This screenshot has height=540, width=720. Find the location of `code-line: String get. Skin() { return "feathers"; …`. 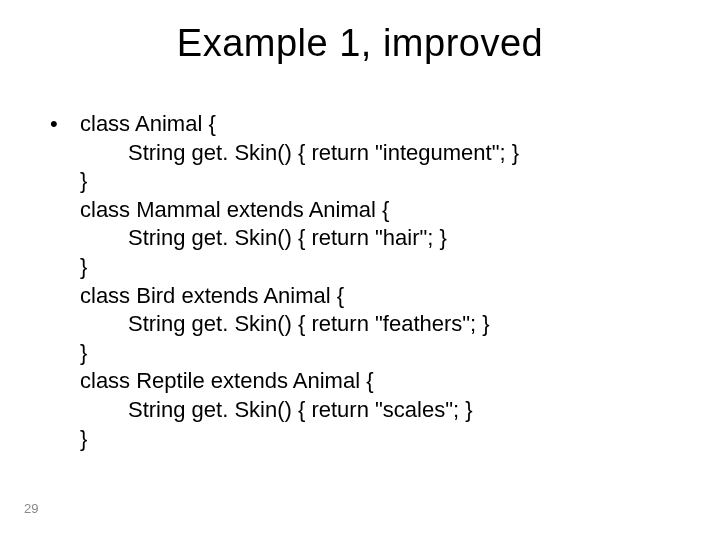

code-line: String get. Skin() { return "feathers"; … is located at coordinates (300, 324).